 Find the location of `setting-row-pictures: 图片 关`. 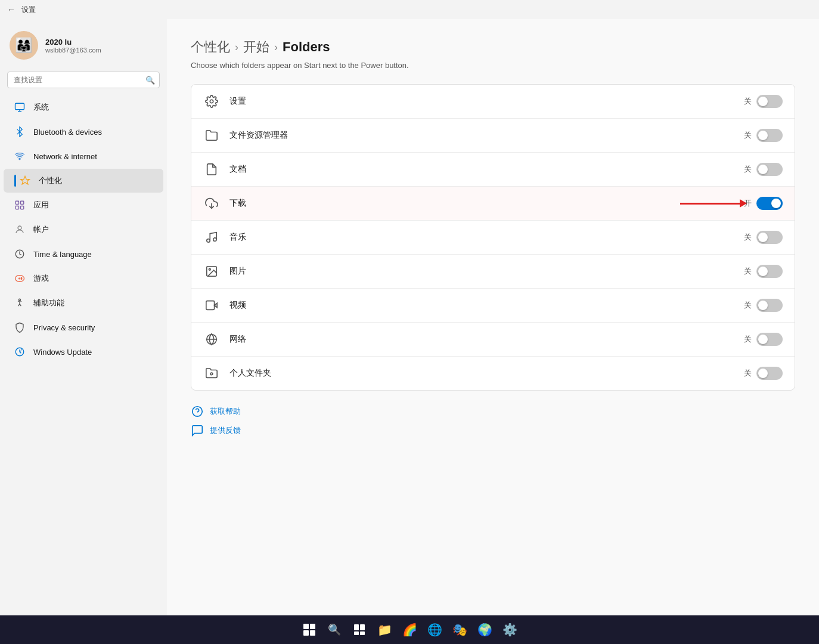

setting-row-pictures: 图片 关 is located at coordinates (493, 272).